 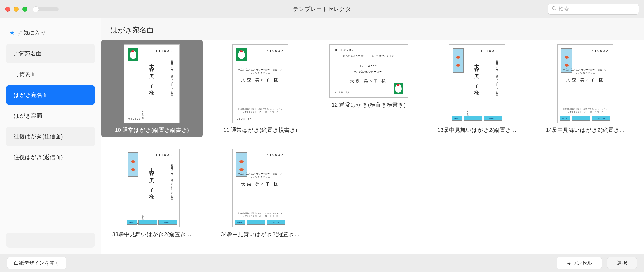 What do you see at coordinates (46, 9) in the screenshot?
I see `title-slider` at bounding box center [46, 9].